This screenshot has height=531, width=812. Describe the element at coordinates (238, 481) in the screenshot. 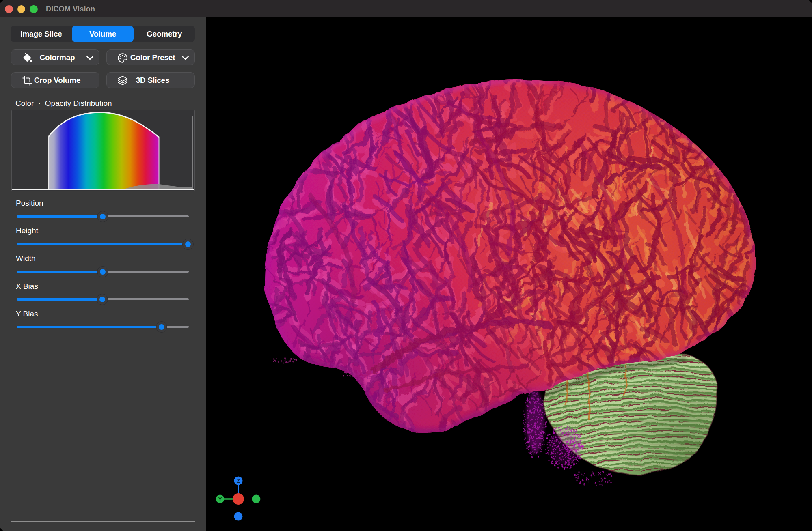

I see `svg-text: Z` at that location.